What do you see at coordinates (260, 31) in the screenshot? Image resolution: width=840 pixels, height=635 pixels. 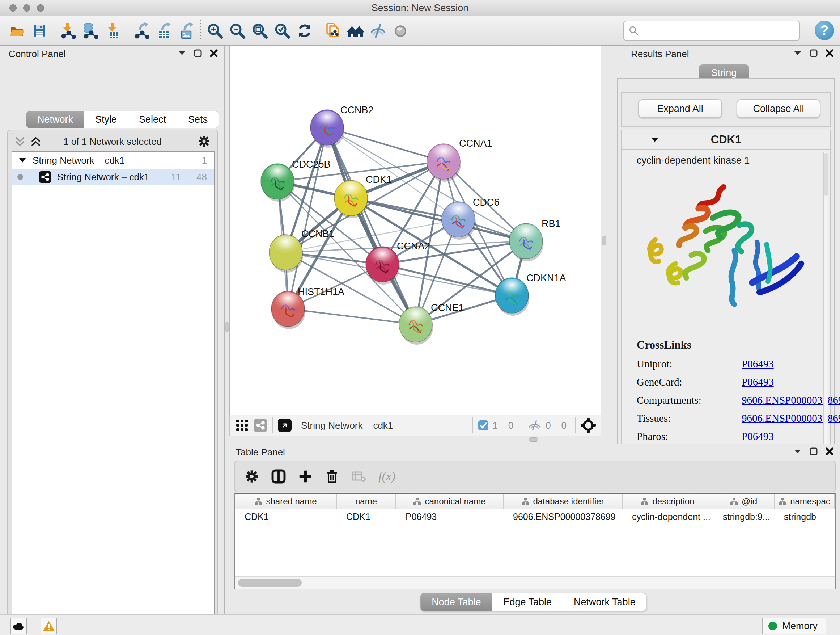 I see `zoom-fit-button` at bounding box center [260, 31].